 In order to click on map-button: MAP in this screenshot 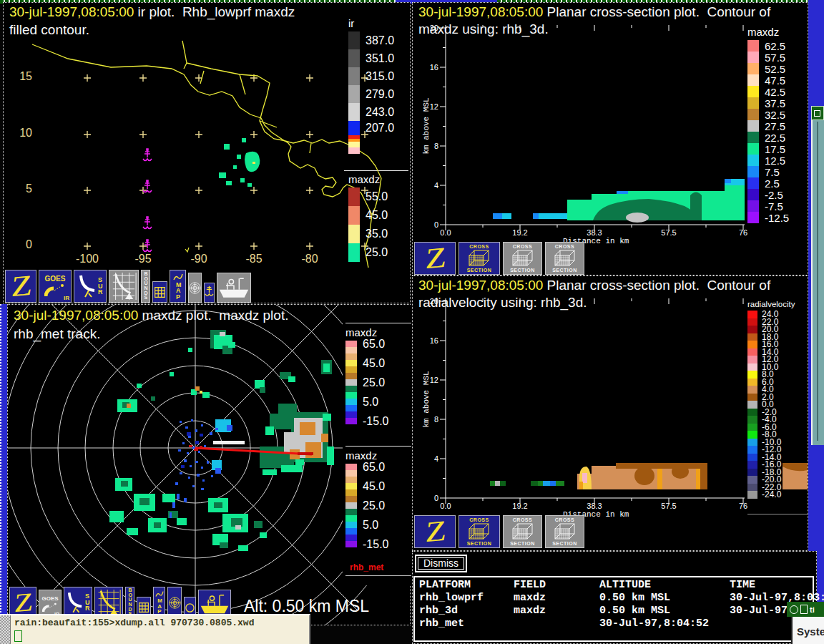, I will do `click(177, 286)`.